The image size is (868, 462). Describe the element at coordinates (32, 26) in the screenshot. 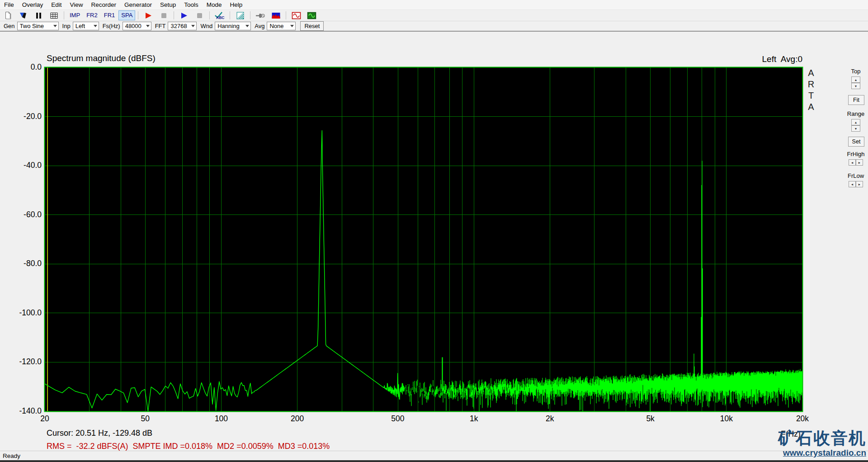

I see `gen-value: Two Sine` at that location.